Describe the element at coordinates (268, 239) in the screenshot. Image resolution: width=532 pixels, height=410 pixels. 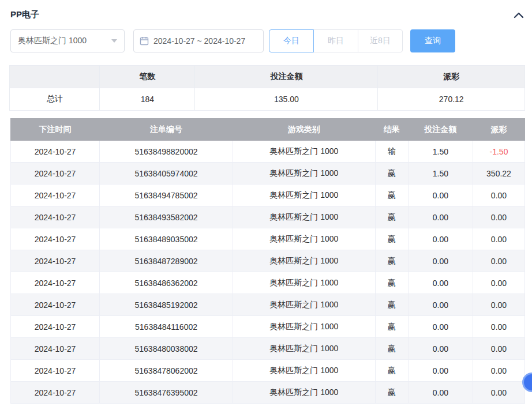
I see `table-row: 2024-10-27 51638489035002 奥林匹斯之门 1000 赢 …` at that location.